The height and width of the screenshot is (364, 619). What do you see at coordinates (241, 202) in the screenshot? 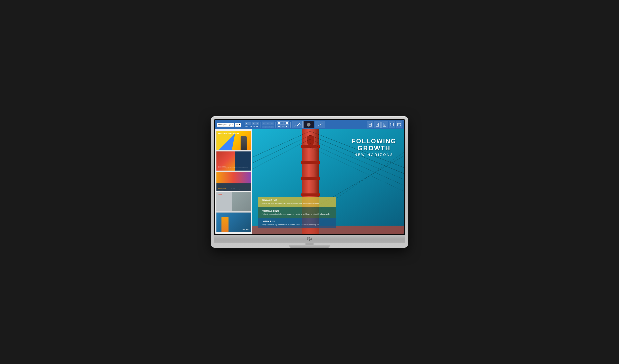
I see `slide-4-right` at bounding box center [241, 202].